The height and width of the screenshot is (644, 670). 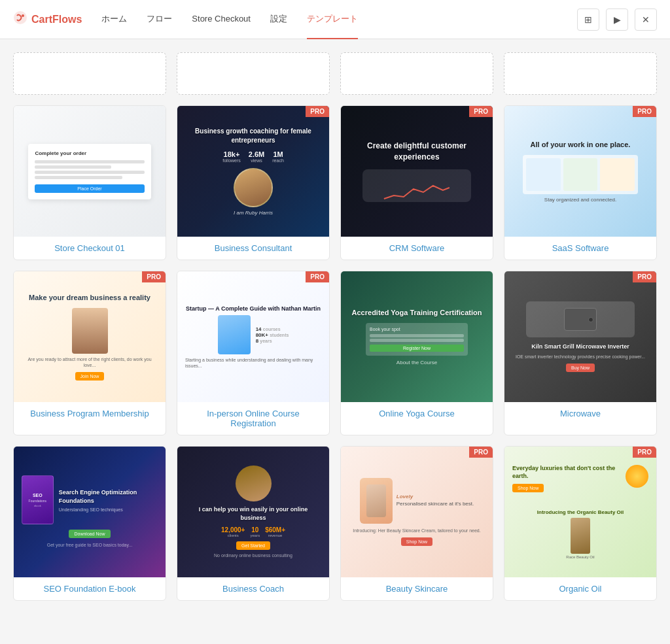 I want to click on top-partial-row, so click(x=335, y=73).